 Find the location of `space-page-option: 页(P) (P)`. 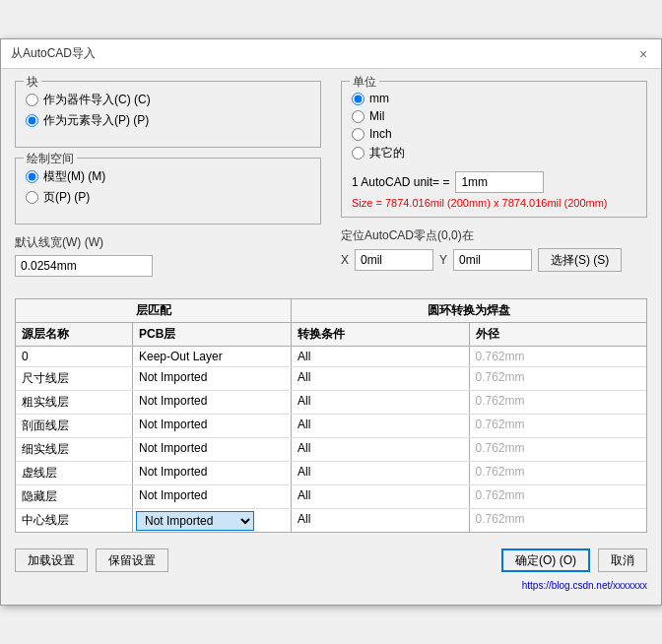

space-page-option: 页(P) (P) is located at coordinates (167, 197).